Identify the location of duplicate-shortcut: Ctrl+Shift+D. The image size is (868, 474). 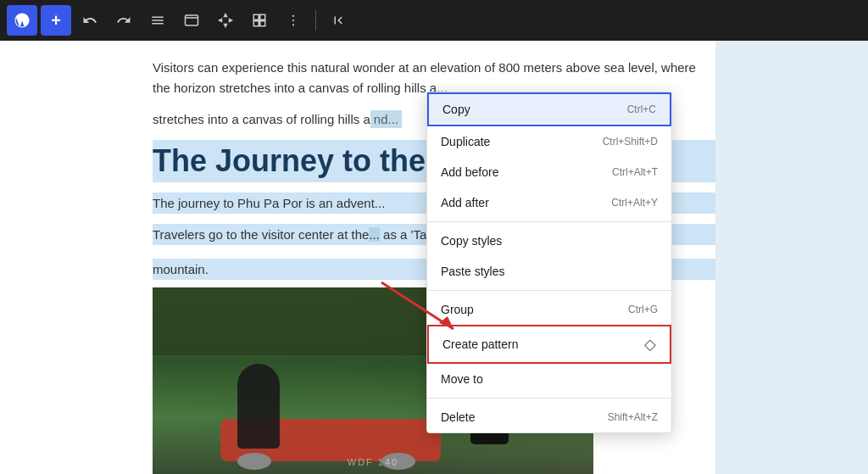
(631, 142).